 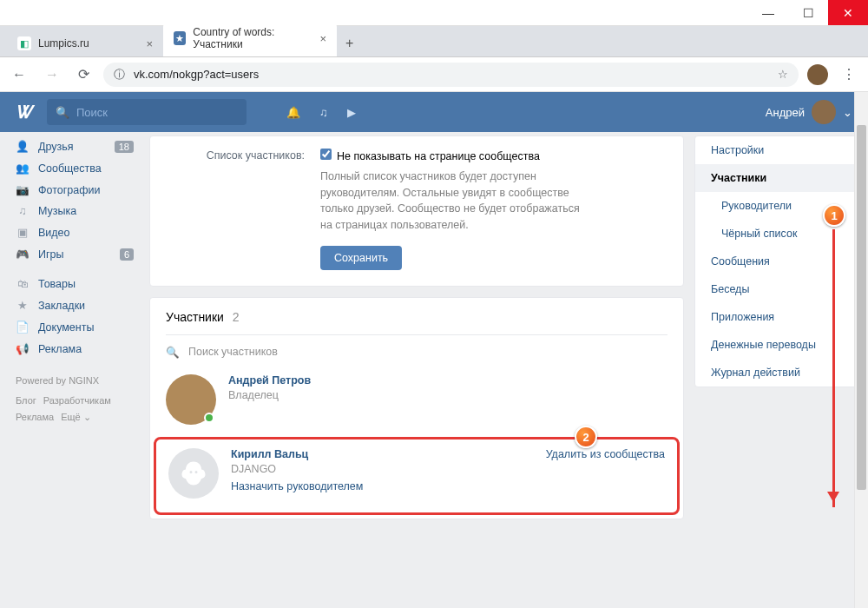 What do you see at coordinates (24, 43) in the screenshot?
I see `favicon-icon: ◧` at bounding box center [24, 43].